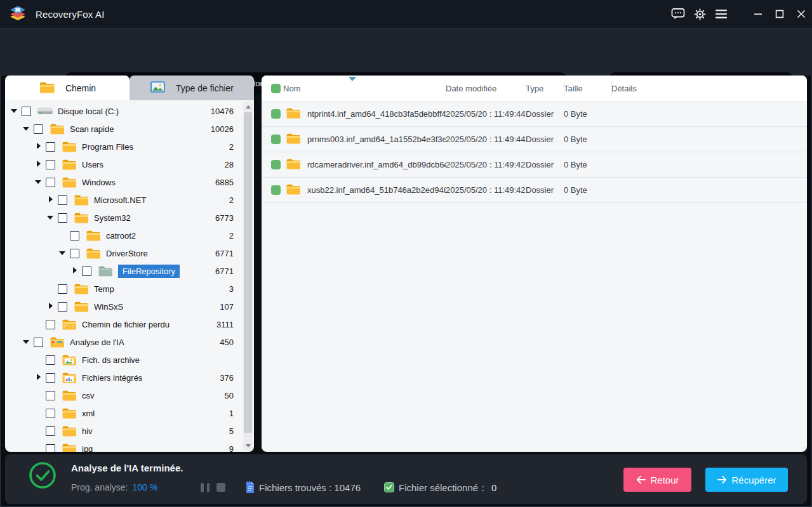 The width and height of the screenshot is (812, 507). What do you see at coordinates (130, 342) in the screenshot?
I see `tree-item-analyse-de-l-ia: Analyse de l'IA450` at bounding box center [130, 342].